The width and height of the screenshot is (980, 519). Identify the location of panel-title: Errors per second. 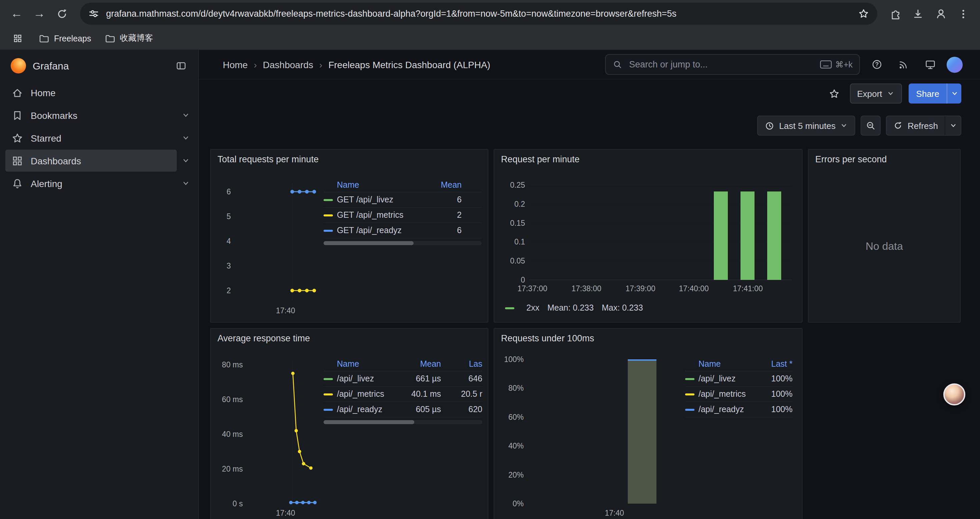
(851, 159).